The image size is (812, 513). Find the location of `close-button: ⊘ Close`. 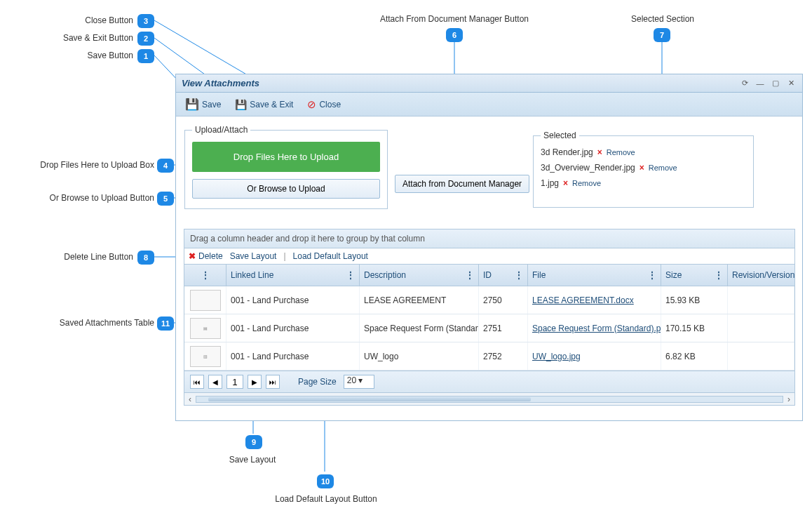

close-button: ⊘ Close is located at coordinates (324, 105).